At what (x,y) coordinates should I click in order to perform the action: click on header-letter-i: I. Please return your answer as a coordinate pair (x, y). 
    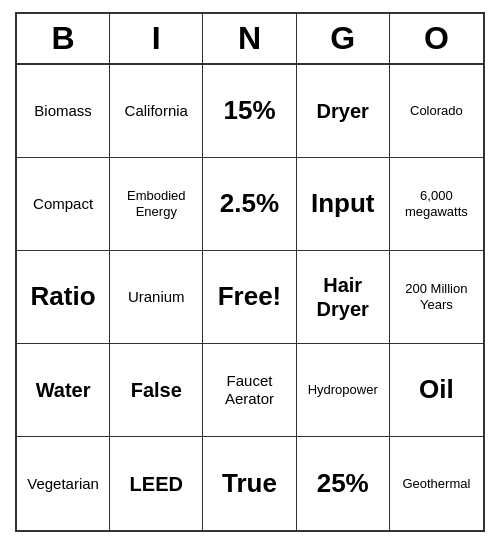
    Looking at the image, I should click on (156, 38).